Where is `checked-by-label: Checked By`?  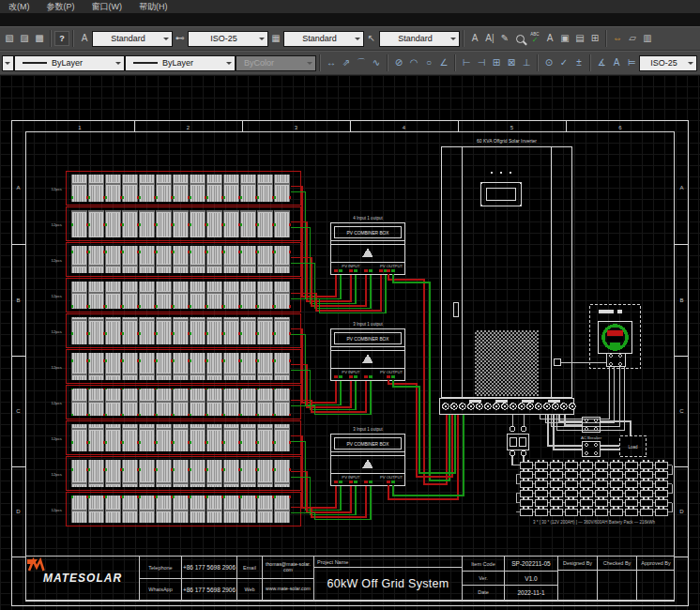 checked-by-label: Checked By is located at coordinates (617, 563).